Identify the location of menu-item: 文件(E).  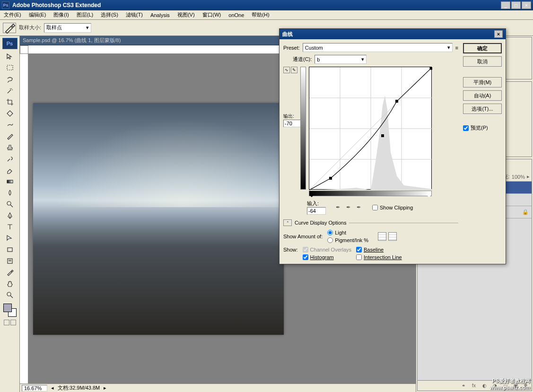
(12, 15).